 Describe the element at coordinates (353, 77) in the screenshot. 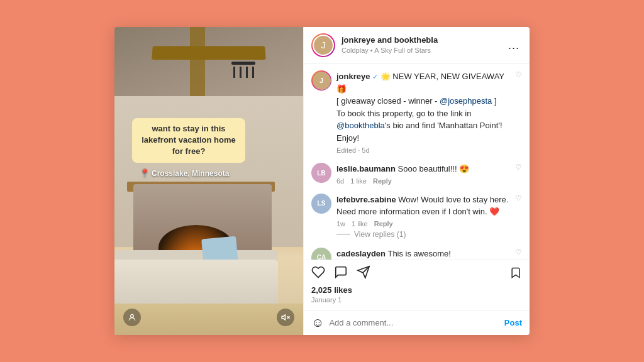

I see `caption-username: jonkreye` at that location.